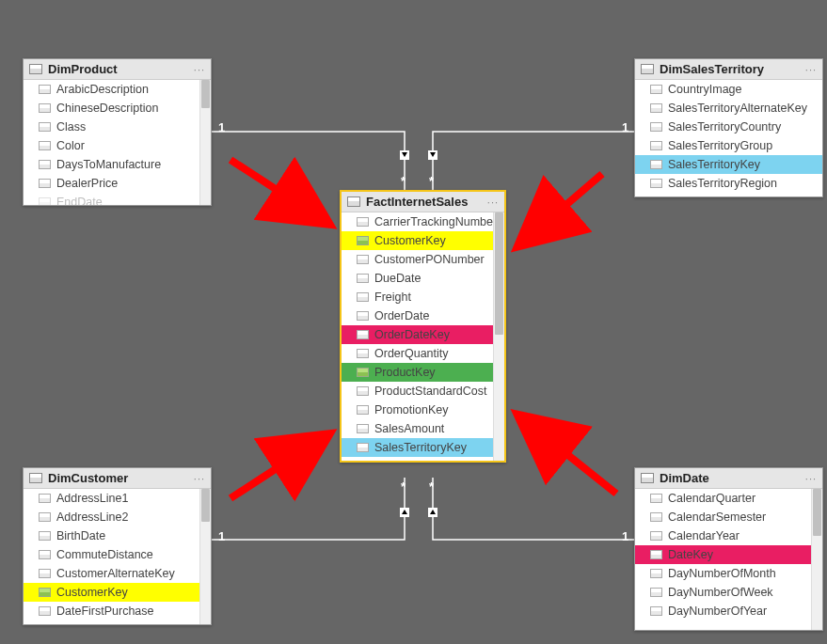 The height and width of the screenshot is (644, 827). What do you see at coordinates (728, 536) in the screenshot?
I see `field-row: CalendarYear` at bounding box center [728, 536].